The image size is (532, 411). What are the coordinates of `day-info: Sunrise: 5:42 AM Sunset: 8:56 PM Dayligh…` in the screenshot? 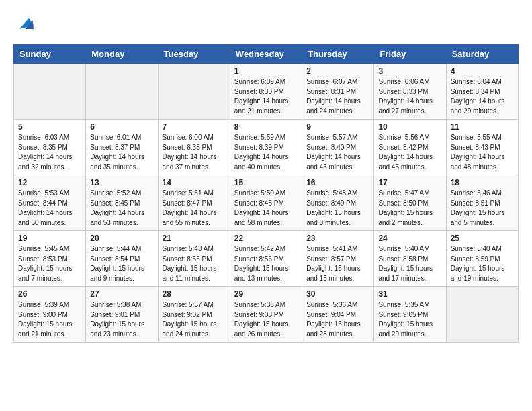 It's located at (266, 264).